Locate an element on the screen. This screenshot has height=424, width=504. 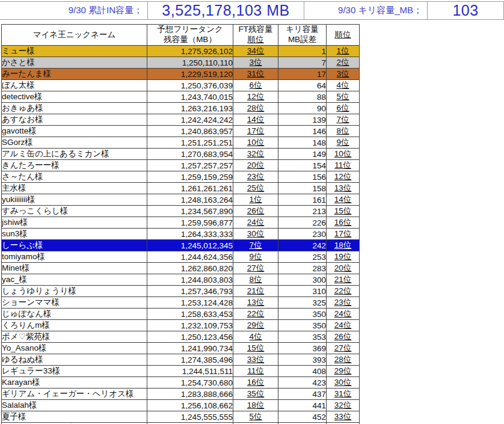
kiri-capacity-label: 9/30 キリ容量_MB； is located at coordinates (366, 11).